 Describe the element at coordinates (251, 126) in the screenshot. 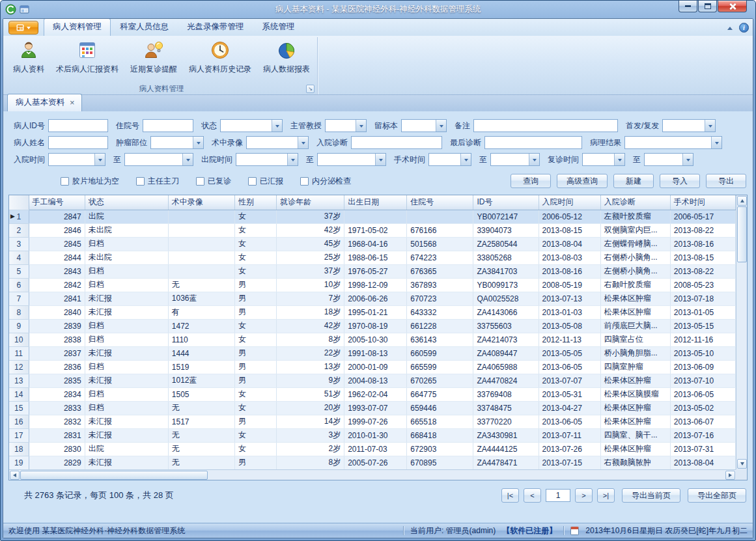

I see `filter-combo-status` at that location.